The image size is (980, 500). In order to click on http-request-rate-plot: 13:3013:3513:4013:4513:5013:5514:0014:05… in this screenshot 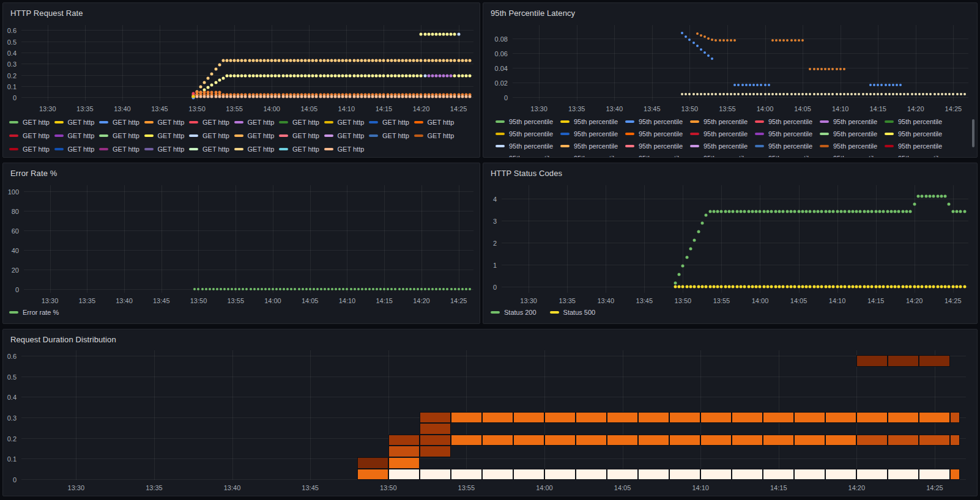, I will do `click(247, 63)`.